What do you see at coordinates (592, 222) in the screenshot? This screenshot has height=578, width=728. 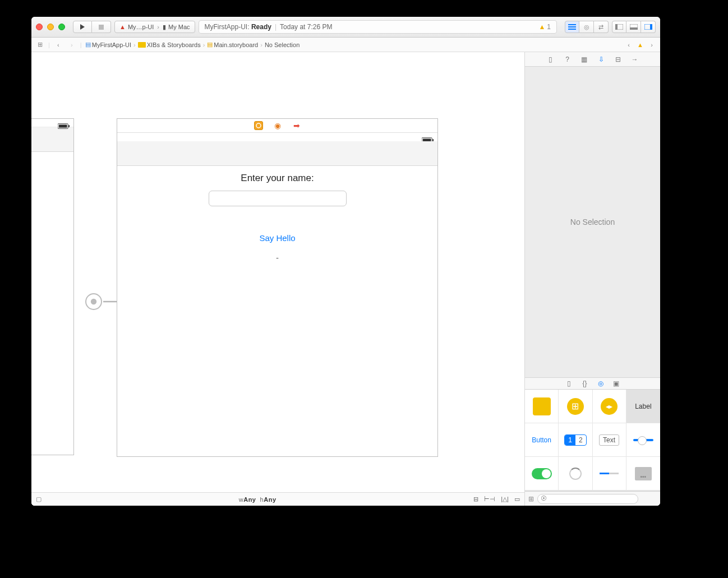 I see `inspector-body: No Selection` at bounding box center [592, 222].